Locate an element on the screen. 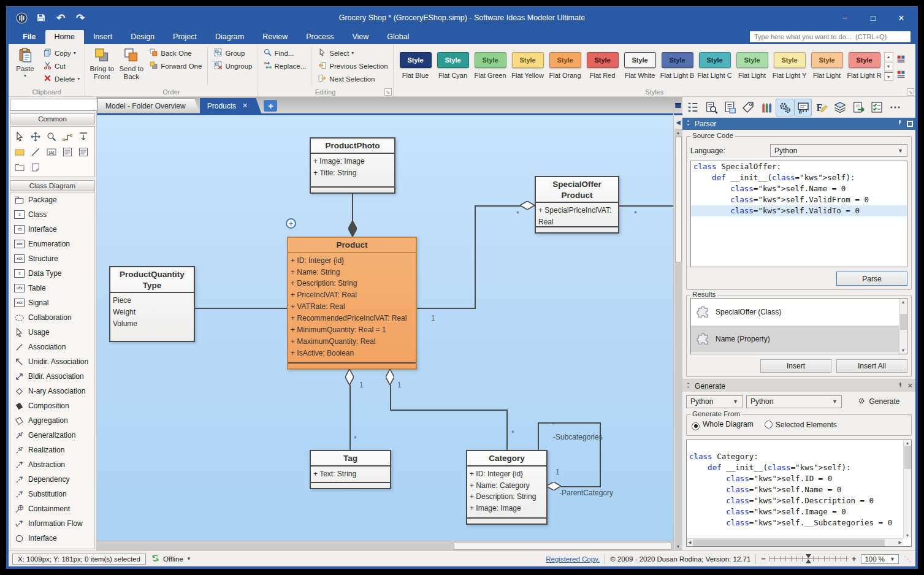 This screenshot has height=575, width=924. command-search-input is located at coordinates (830, 37).